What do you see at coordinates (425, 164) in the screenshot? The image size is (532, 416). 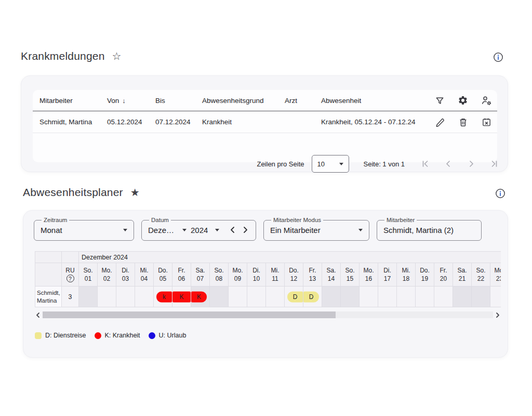 I see `first-page-icon` at bounding box center [425, 164].